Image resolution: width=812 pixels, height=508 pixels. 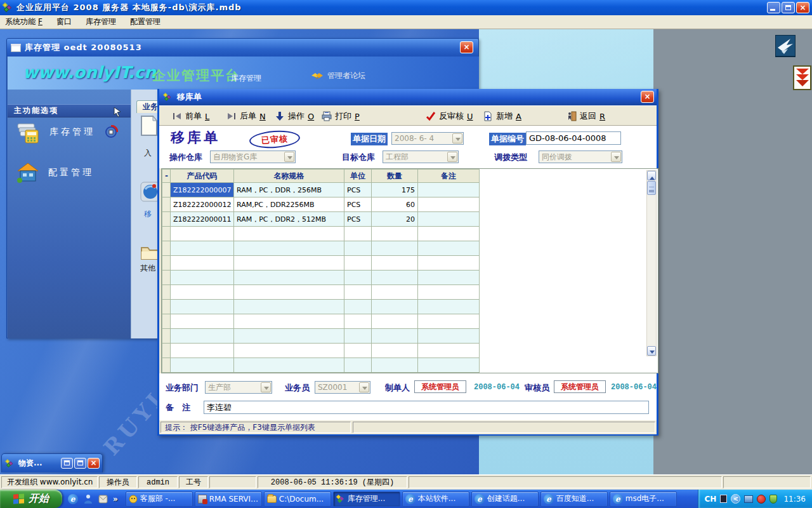 I want to click on unaudit-button: 反审核U, so click(x=449, y=116).